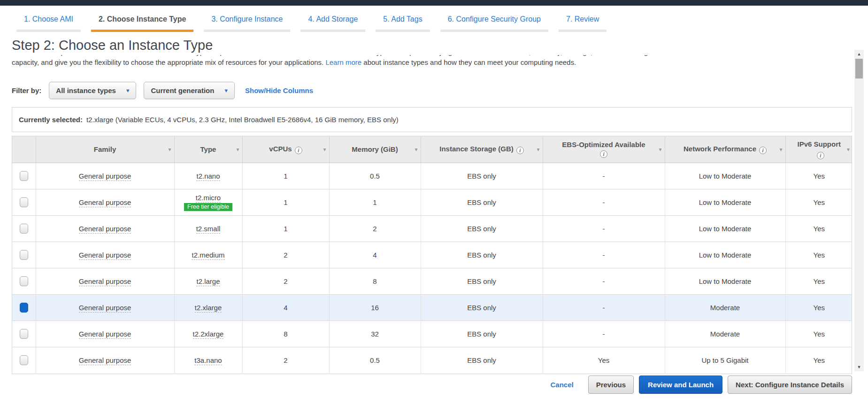  What do you see at coordinates (208, 281) in the screenshot?
I see `type-cell: t2.large` at bounding box center [208, 281].